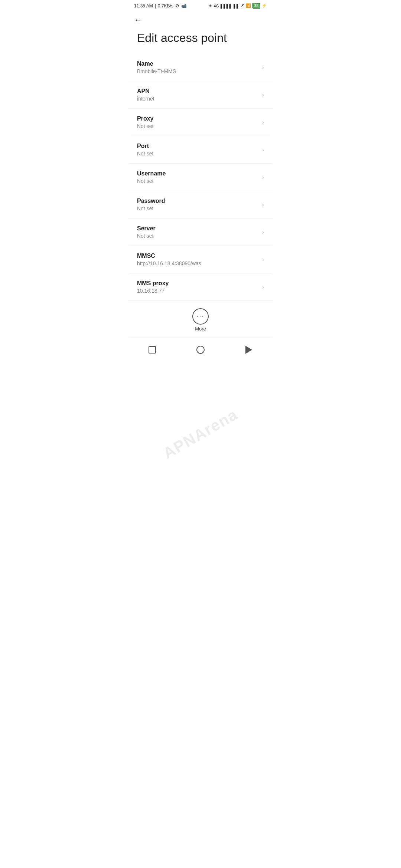 This screenshot has height=868, width=401. Describe the element at coordinates (198, 95) in the screenshot. I see `item-content-1: APN internet` at that location.